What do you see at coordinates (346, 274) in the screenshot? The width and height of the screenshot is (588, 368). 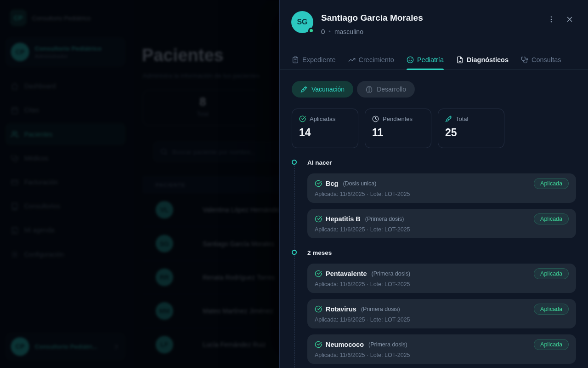 I see `vaccine-name: Pentavalente` at bounding box center [346, 274].